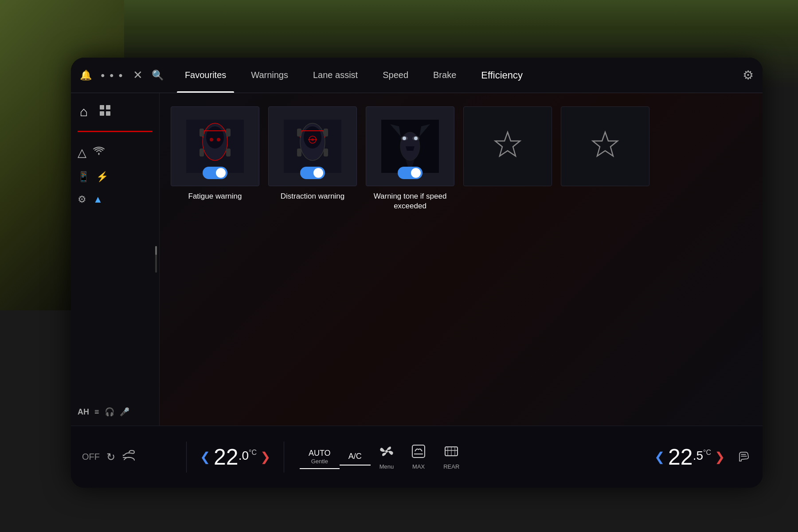  I want to click on sidebar-bottom-row: AH ≡ 🎧 🎤, so click(115, 410).